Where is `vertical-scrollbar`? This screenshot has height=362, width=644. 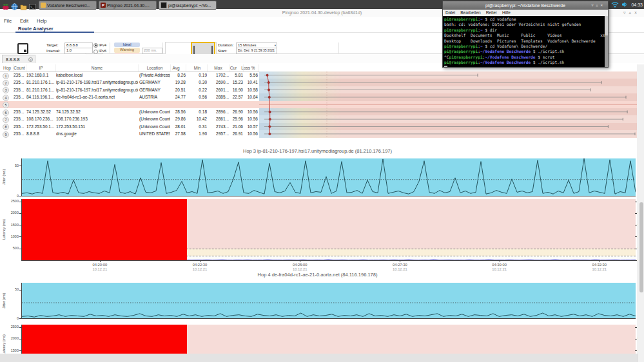
vertical-scrollbar is located at coordinates (641, 213).